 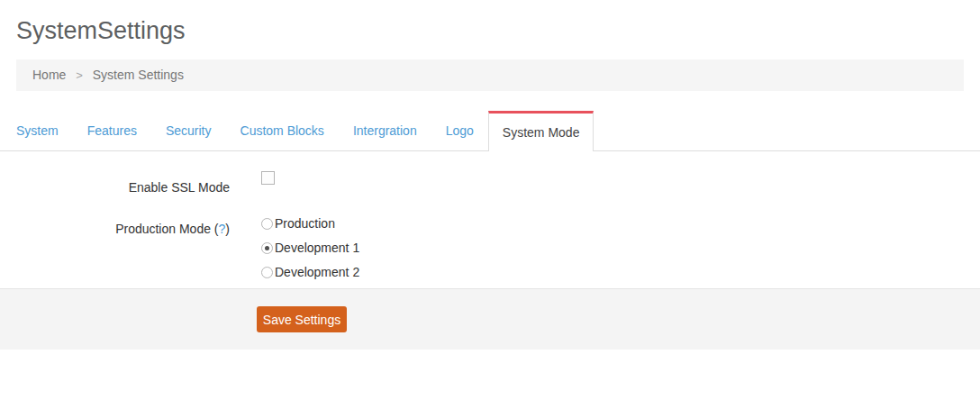 I want to click on radio-dot, so click(x=267, y=249).